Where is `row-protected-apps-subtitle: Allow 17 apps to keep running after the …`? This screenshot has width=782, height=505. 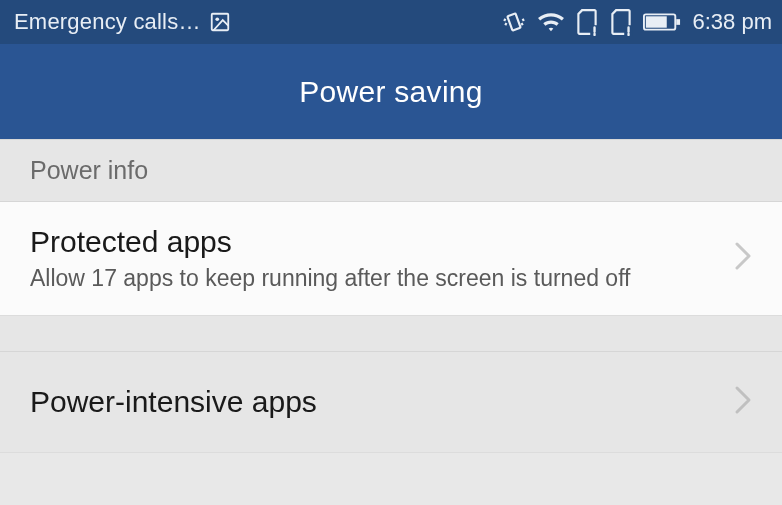 row-protected-apps-subtitle: Allow 17 apps to keep running after the … is located at coordinates (373, 278).